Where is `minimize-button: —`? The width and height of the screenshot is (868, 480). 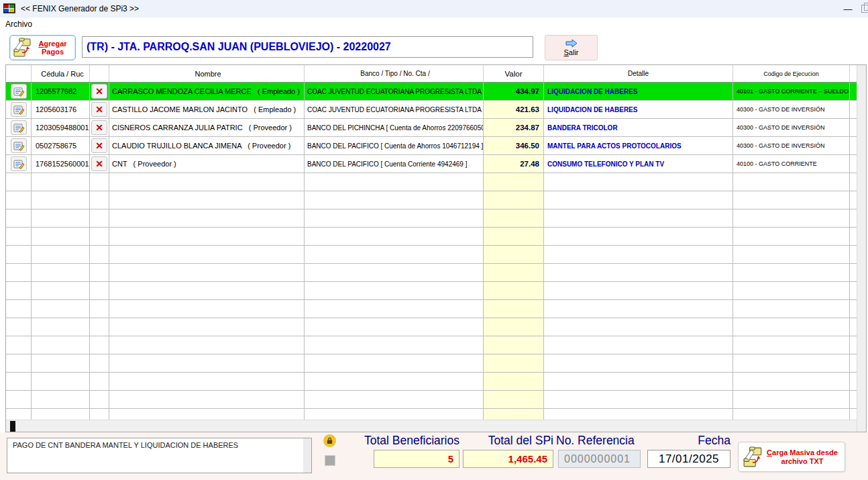 minimize-button: — is located at coordinates (848, 9).